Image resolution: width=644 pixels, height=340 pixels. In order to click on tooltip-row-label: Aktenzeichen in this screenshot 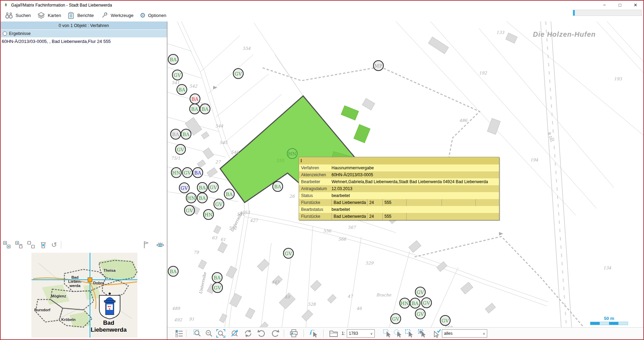, I will do `click(315, 175)`.